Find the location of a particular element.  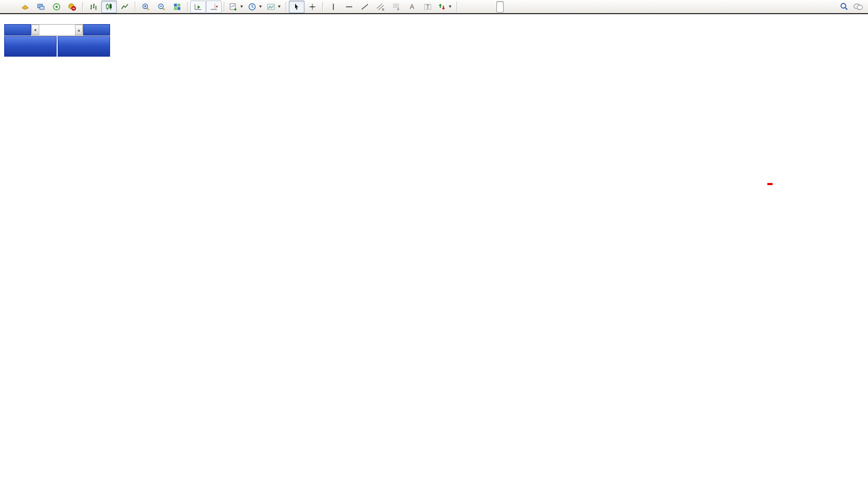

text-icon: A is located at coordinates (412, 7).